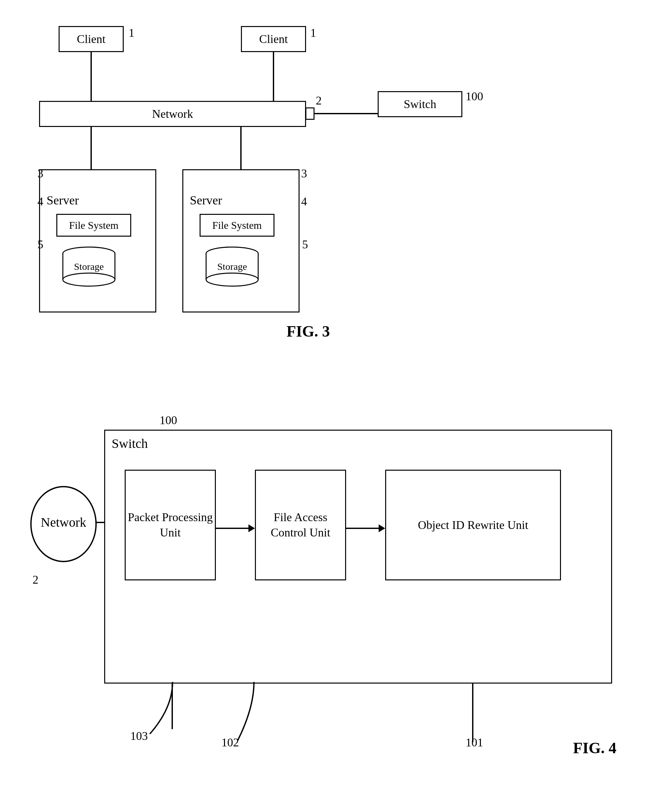 Image resolution: width=672 pixels, height=804 pixels. I want to click on ref-100: 100, so click(474, 96).